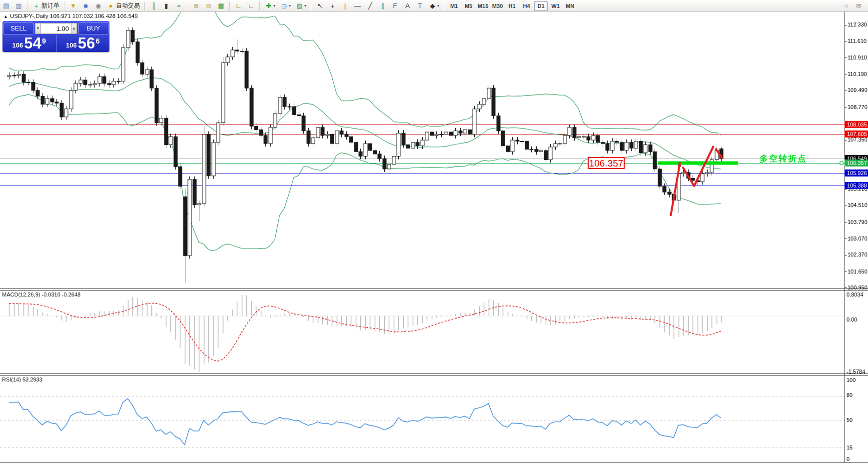 This screenshot has width=868, height=473. Describe the element at coordinates (858, 272) in the screenshot. I see `price-tick: 101.650` at that location.